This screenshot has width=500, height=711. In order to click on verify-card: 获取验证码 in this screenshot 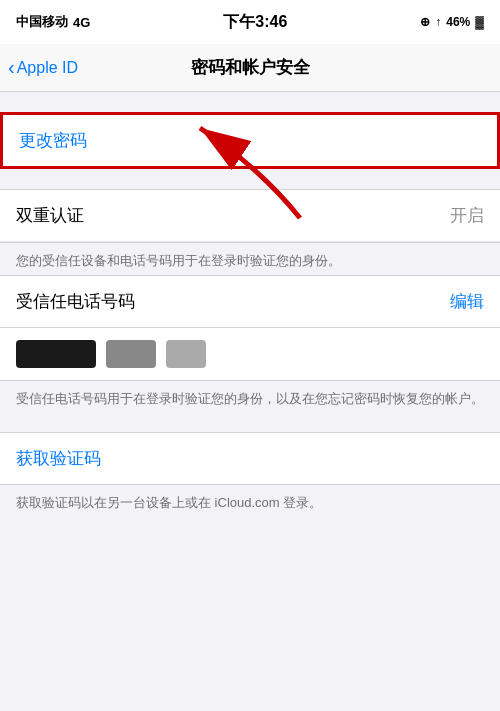, I will do `click(250, 458)`.